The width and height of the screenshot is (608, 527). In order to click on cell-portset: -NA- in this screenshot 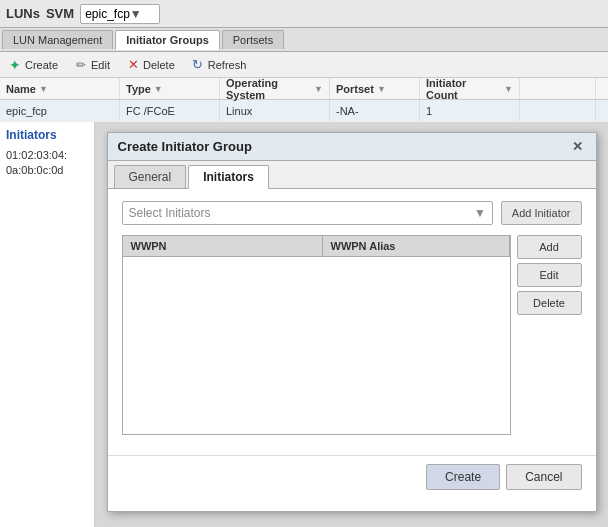, I will do `click(375, 110)`.